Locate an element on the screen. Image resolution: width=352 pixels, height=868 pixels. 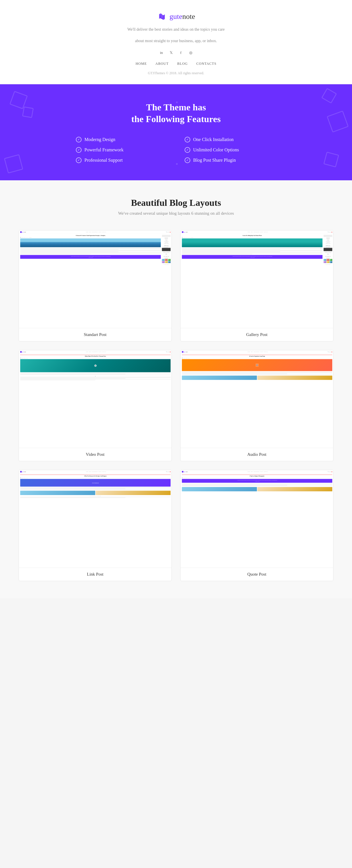
feature-label-2: Powerful Framework is located at coordinates (104, 150).